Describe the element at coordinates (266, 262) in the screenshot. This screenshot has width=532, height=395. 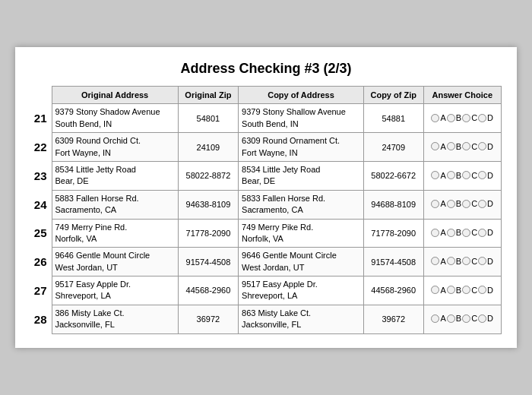
I see `table-row: 269646 Gentle Mount CircleWest Jordan, U…` at that location.